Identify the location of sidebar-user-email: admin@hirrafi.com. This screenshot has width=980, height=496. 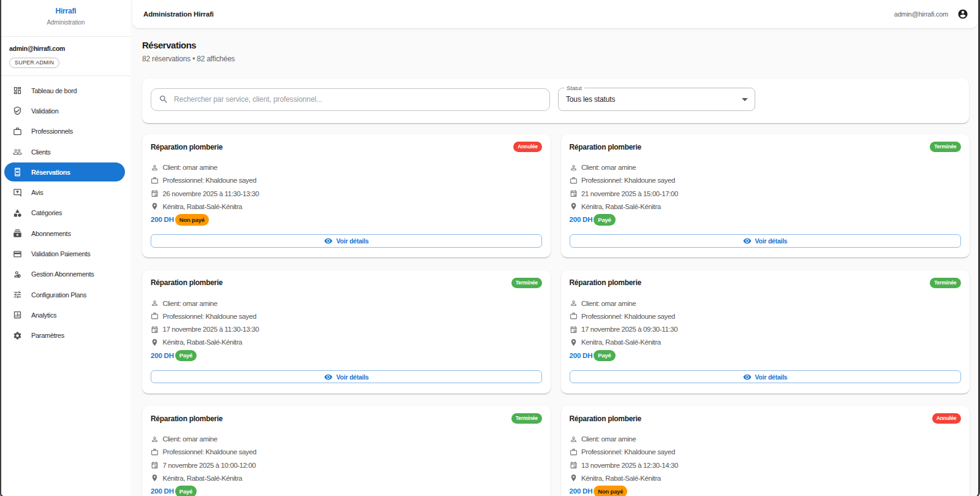
(66, 48).